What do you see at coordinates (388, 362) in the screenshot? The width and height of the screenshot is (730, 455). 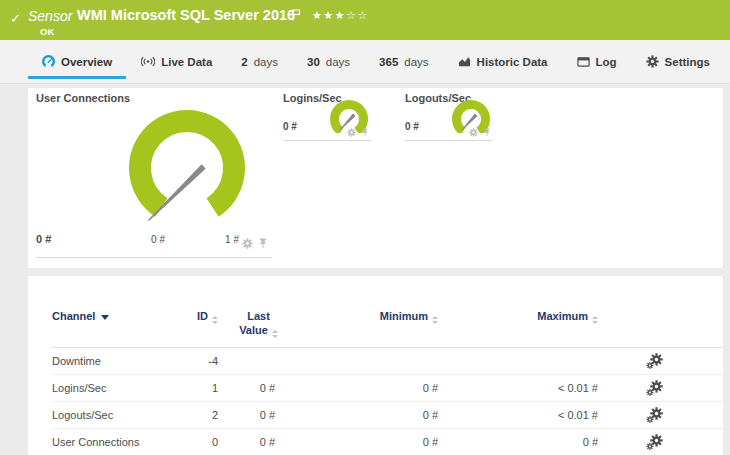 I see `table-row-downtime: Downtime -4` at bounding box center [388, 362].